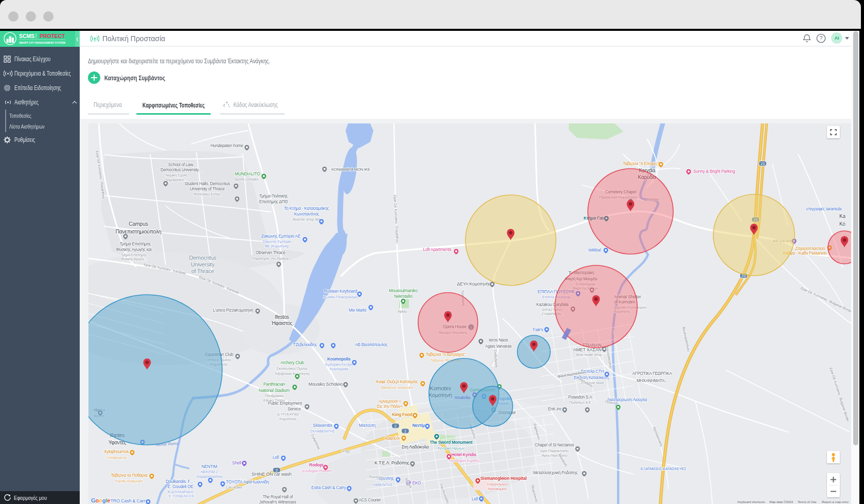 The height and width of the screenshot is (504, 864). Describe the element at coordinates (282, 317) in the screenshot. I see `svg-text: Ifestos` at that location.